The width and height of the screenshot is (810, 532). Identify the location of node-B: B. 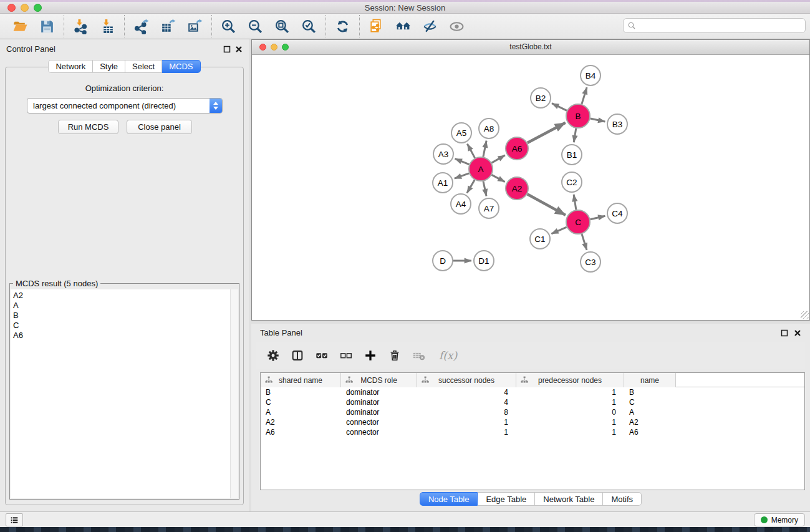
(578, 116).